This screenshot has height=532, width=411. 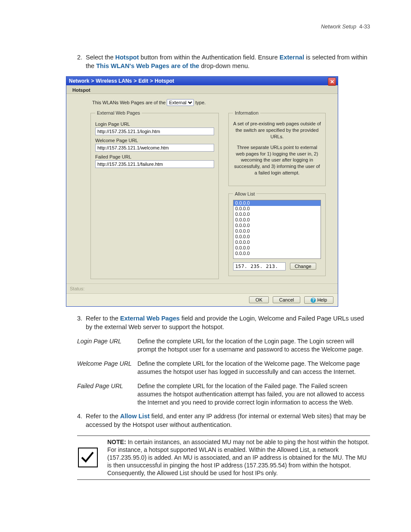 I want to click on dropdown-keyword: This WLAN's Web Pages are of the, so click(x=147, y=66).